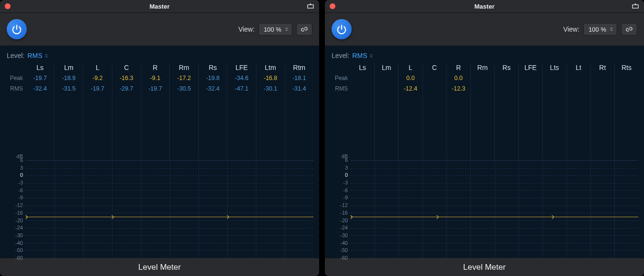  Describe the element at coordinates (22, 160) in the screenshot. I see `axis-tick: 6` at that location.